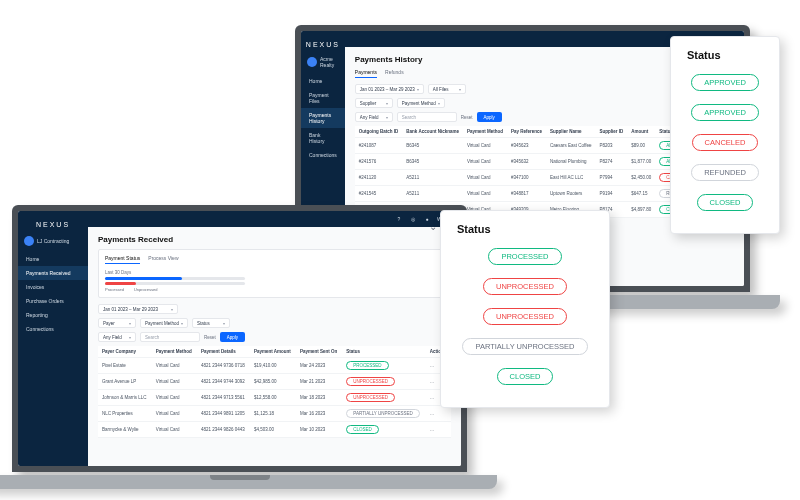 Image resolution: width=800 pixels, height=500 pixels. Describe the element at coordinates (125, 398) in the screenshot. I see `cell: Johnson & Marris LLC` at that location.